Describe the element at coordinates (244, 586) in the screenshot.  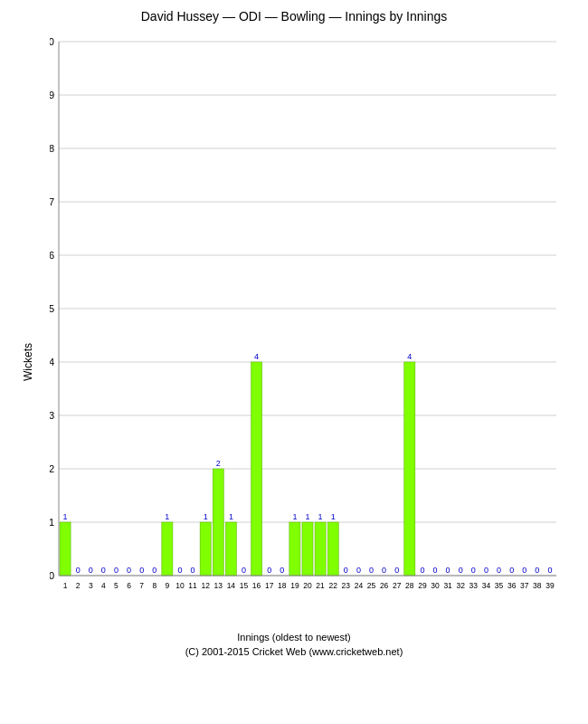
I see `svg-text: 15` at that location.